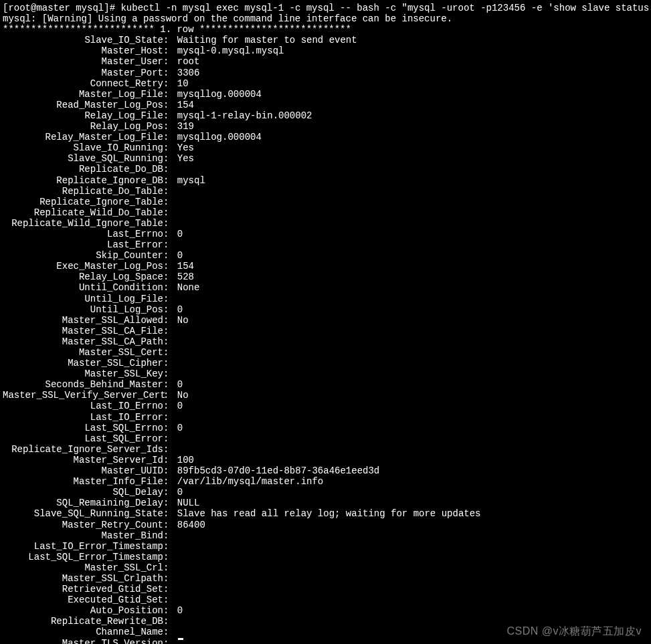  Describe the element at coordinates (189, 62) in the screenshot. I see `status-value: root` at that location.